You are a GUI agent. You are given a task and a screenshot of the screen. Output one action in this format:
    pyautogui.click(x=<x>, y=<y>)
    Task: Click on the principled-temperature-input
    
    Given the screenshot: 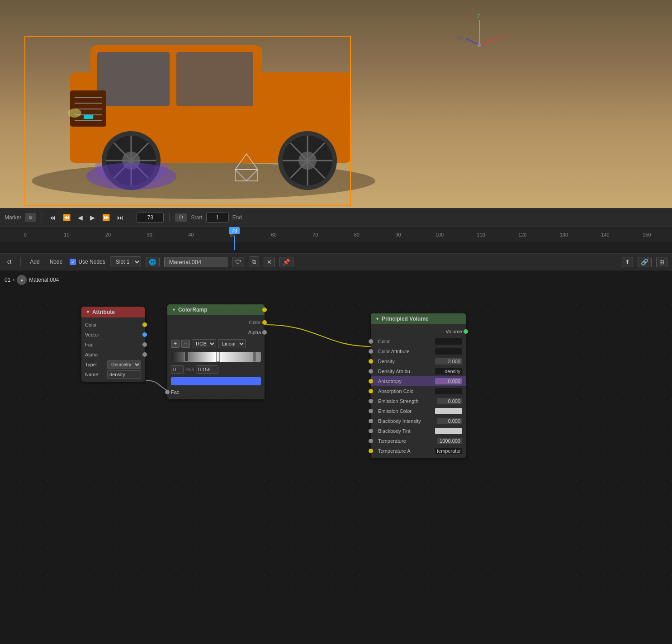 What is the action you would take?
    pyautogui.click(x=450, y=441)
    